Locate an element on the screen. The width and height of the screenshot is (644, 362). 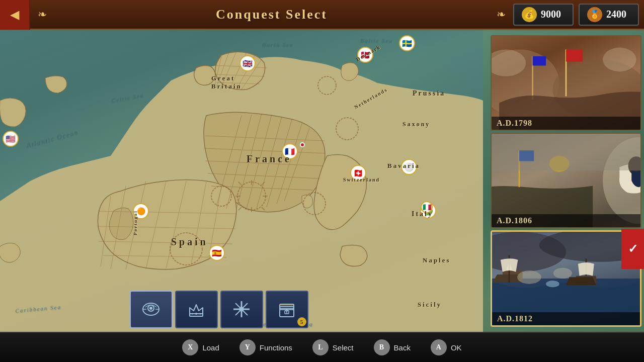
medal-currency-box: 🏅 2400 is located at coordinates (609, 15).